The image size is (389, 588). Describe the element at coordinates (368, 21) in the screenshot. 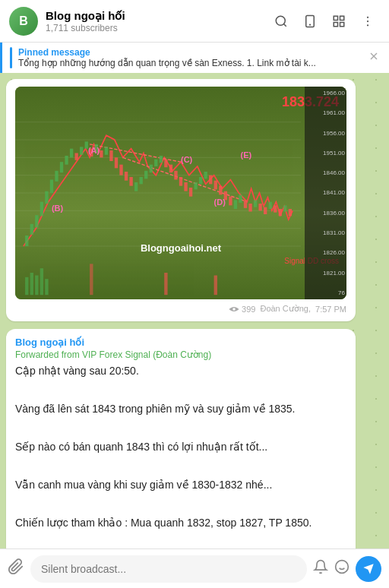

I see `more-options-icon` at that location.